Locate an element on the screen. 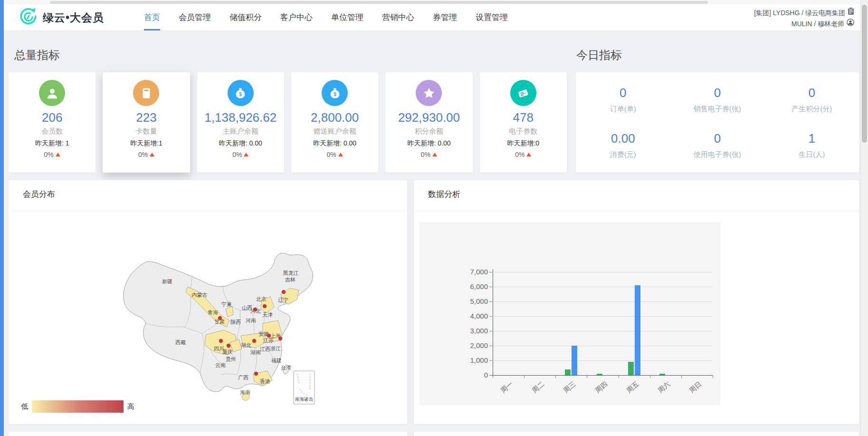 Image resolution: width=868 pixels, height=436 pixels. blue-series-bar-周五 is located at coordinates (638, 330).